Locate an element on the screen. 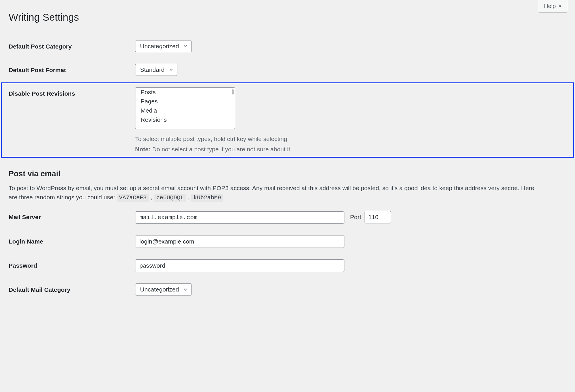 Image resolution: width=575 pixels, height=392 pixels. label-port: Port is located at coordinates (356, 217).